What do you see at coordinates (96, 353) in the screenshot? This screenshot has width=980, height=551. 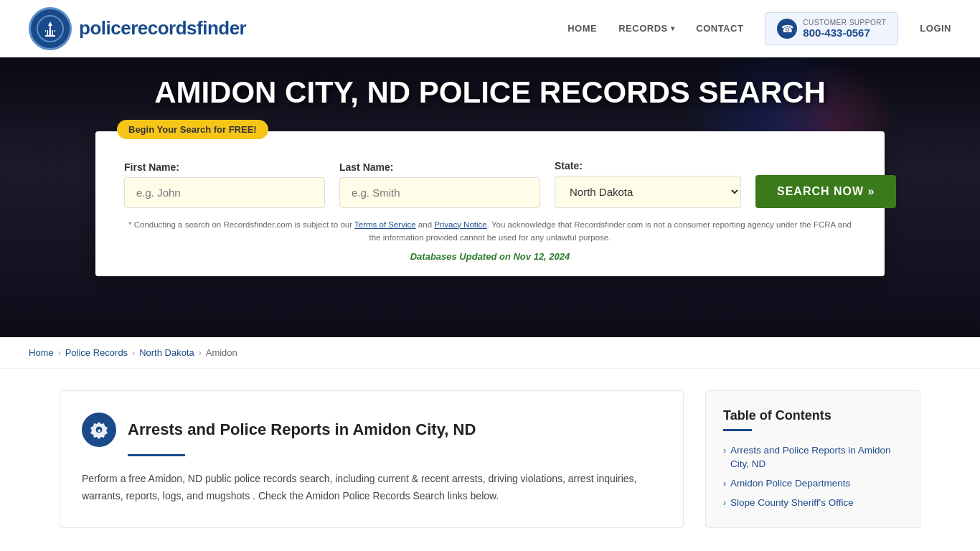 I see `breadcrumb-police-records: Police Records` at bounding box center [96, 353].